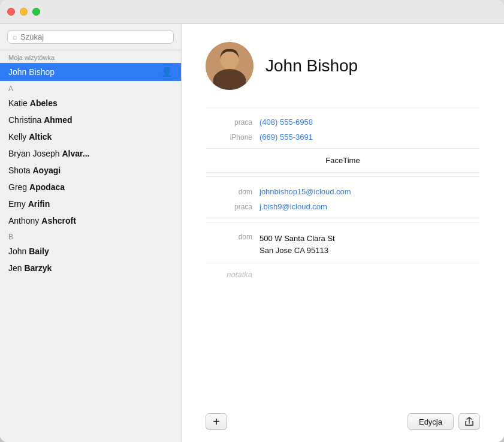  I want to click on avatar, so click(230, 66).